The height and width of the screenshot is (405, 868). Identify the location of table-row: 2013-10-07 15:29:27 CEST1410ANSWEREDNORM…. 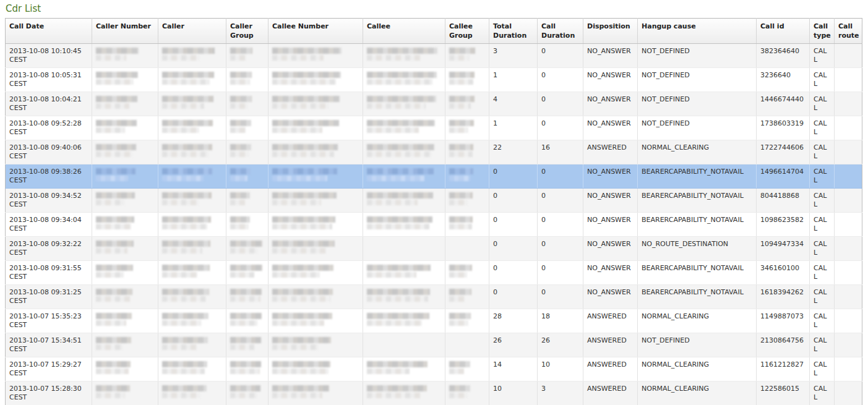
(434, 370).